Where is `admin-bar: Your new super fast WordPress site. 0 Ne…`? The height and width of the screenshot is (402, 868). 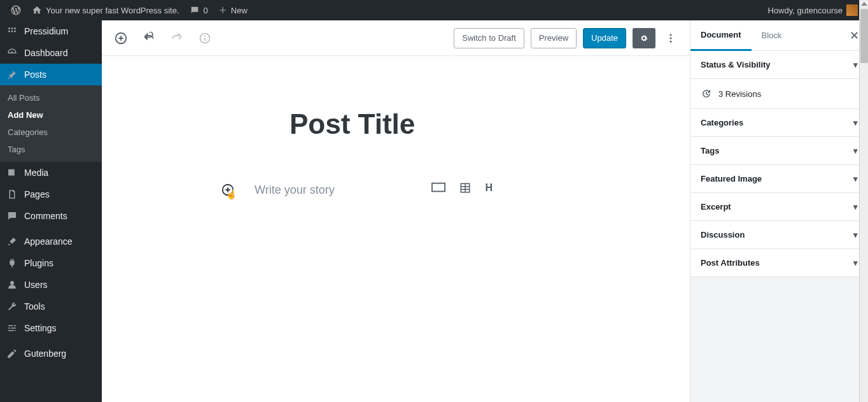
admin-bar: Your new super fast WordPress site. 0 Ne… is located at coordinates (434, 10).